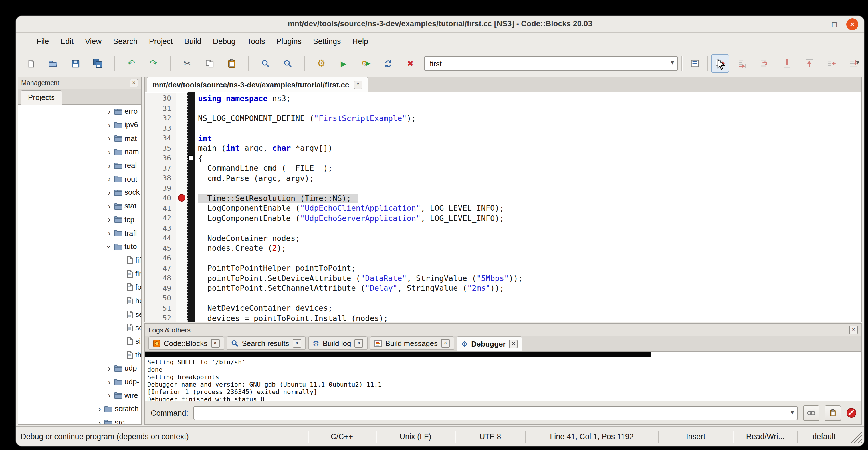  What do you see at coordinates (80, 206) in the screenshot?
I see `tree-item-stat: ›stat` at bounding box center [80, 206].